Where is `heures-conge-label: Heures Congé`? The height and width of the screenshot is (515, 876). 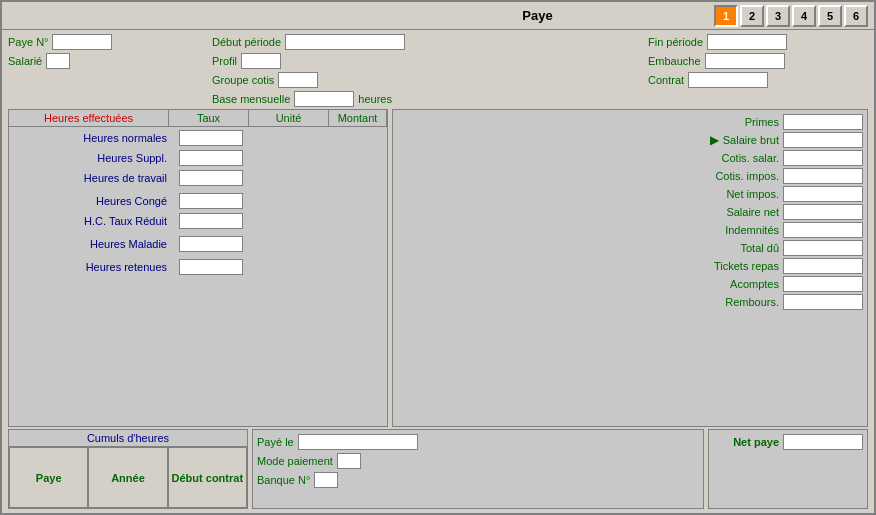 heures-conge-label: Heures Congé is located at coordinates (91, 201).